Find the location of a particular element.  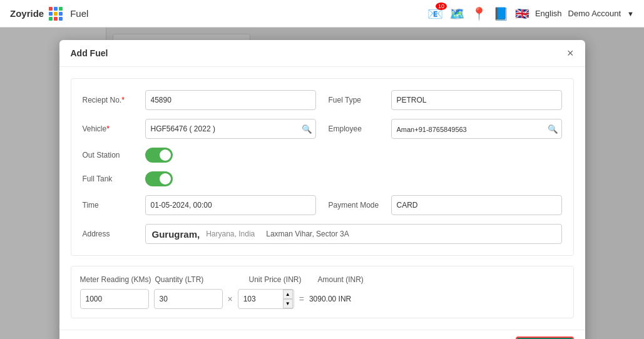

employee-label: Employee is located at coordinates (360, 129).